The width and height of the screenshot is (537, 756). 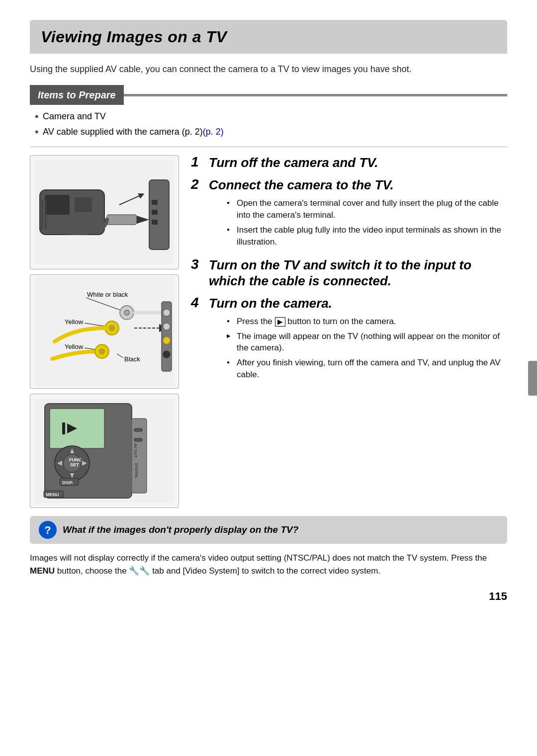 I want to click on step-3-title: Turn on the TV and switch it to the inpu…, so click(x=358, y=273).